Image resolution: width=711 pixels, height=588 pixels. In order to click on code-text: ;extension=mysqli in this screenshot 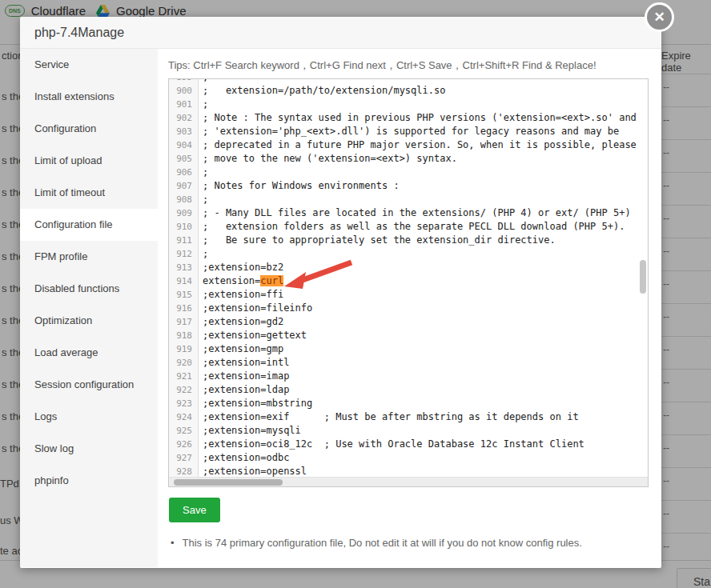, I will do `click(250, 430)`.